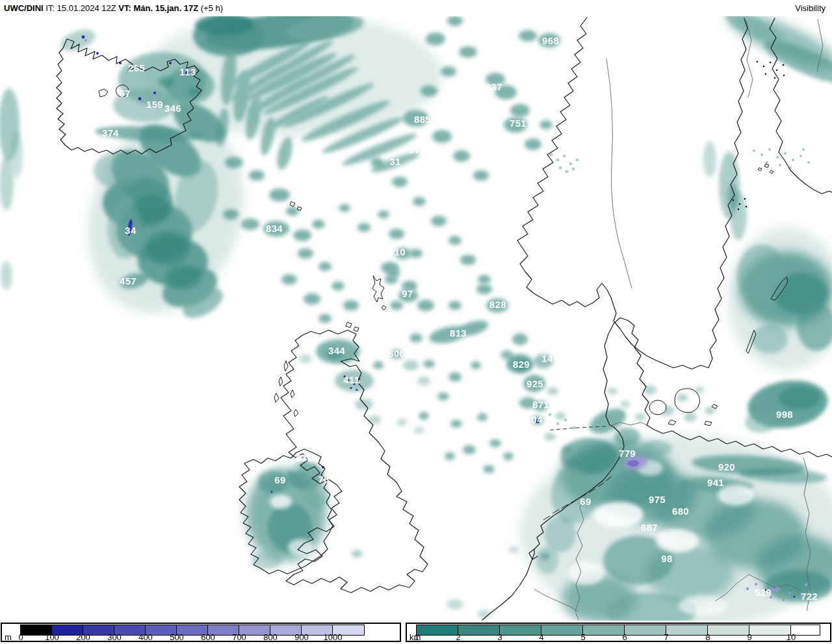 The width and height of the screenshot is (832, 644). What do you see at coordinates (302, 637) in the screenshot?
I see `legend-tick-label: 900` at bounding box center [302, 637].